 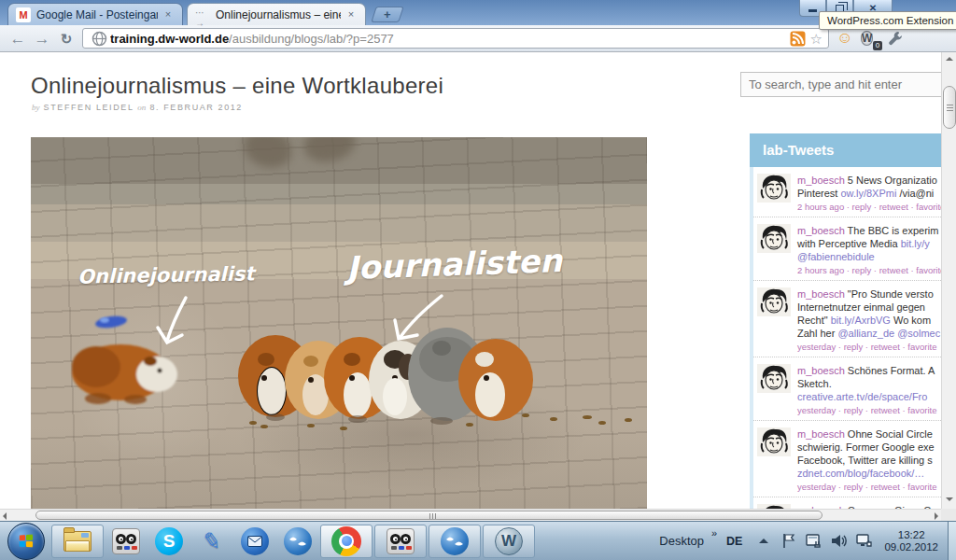 What do you see at coordinates (276, 14) in the screenshot?
I see `tab-active-article: ⋯→ Onlinejournalismus – eine W ×` at bounding box center [276, 14].